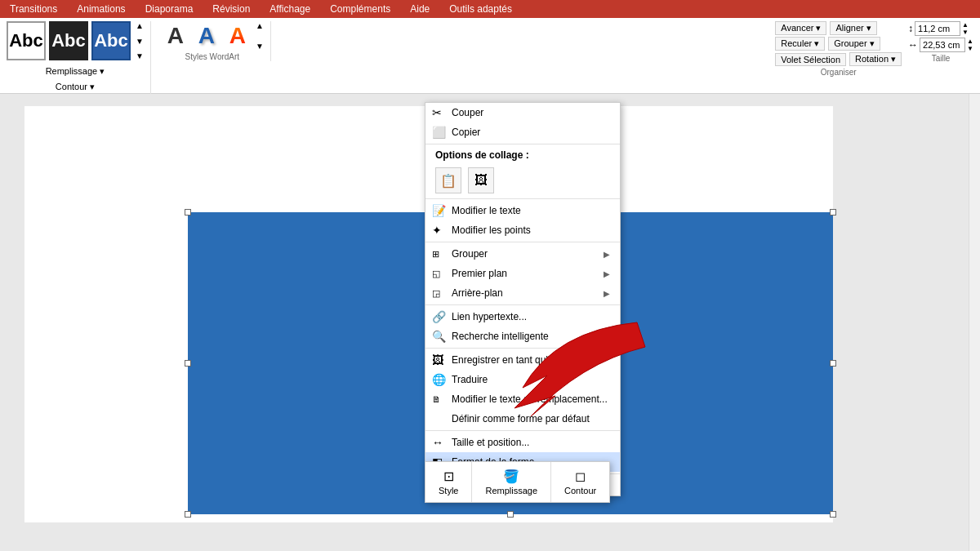  Describe the element at coordinates (420, 9) in the screenshot. I see `menu-aide: Aide` at that location.